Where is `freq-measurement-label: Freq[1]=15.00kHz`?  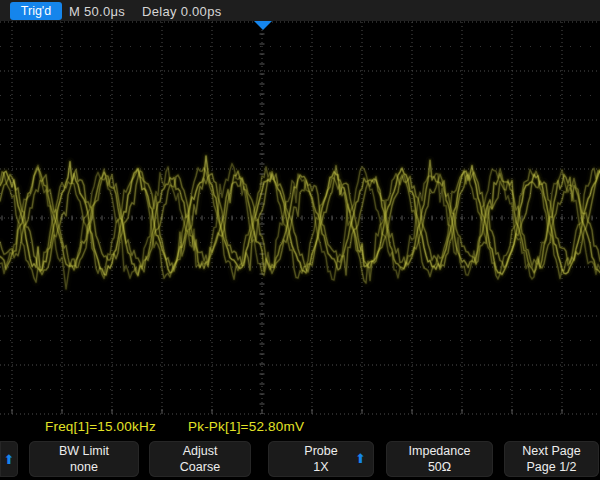
freq-measurement-label: Freq[1]=15.00kHz is located at coordinates (100, 427).